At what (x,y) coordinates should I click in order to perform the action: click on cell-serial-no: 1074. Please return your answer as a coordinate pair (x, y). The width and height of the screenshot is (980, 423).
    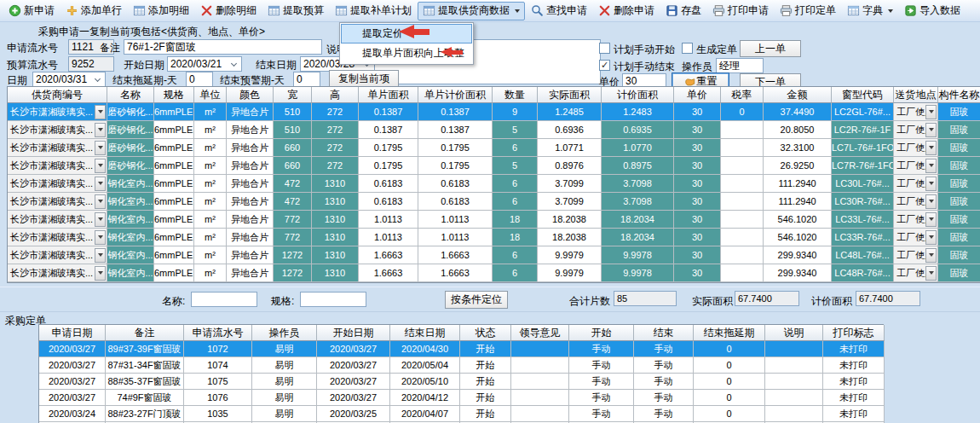
    Looking at the image, I should click on (218, 365).